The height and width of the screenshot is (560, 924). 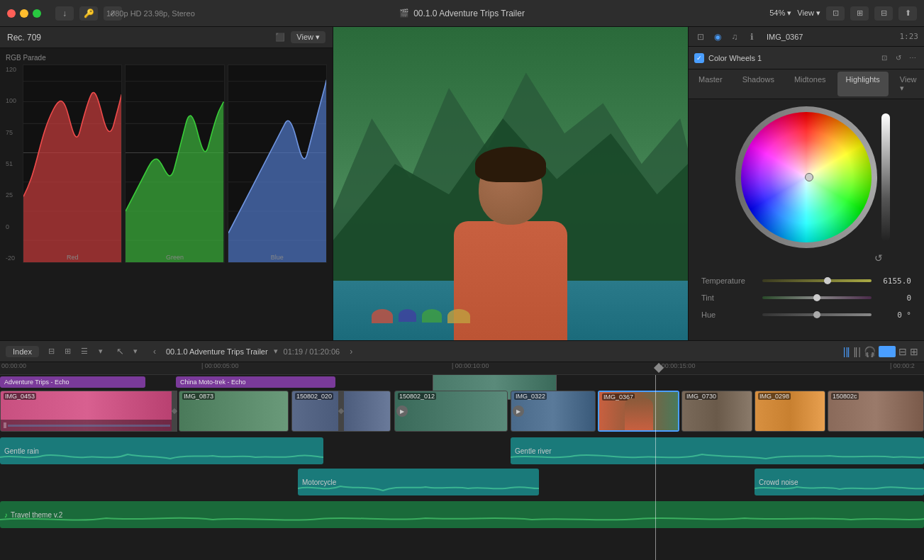 I want to click on video-clip-0298: IMG_0298, so click(x=790, y=411).